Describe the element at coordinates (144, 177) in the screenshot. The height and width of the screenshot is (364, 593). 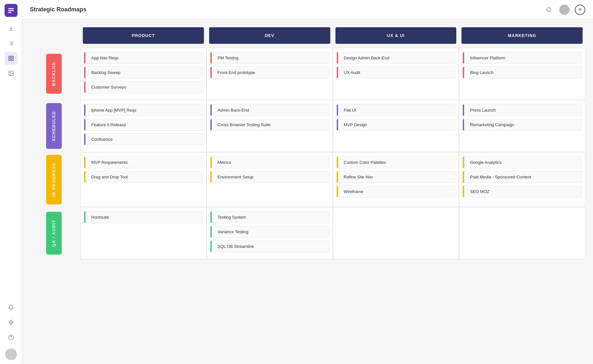
I see `card: Drag and Drop Tool` at that location.